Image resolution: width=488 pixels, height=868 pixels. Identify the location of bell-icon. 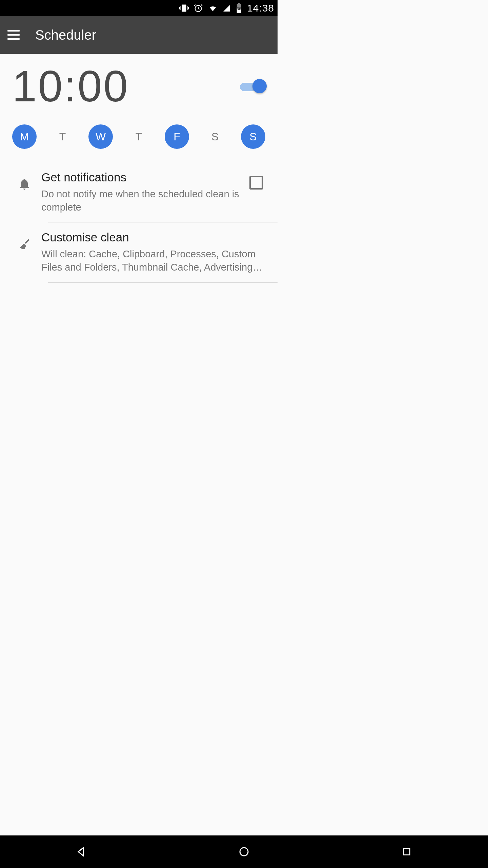
(24, 185).